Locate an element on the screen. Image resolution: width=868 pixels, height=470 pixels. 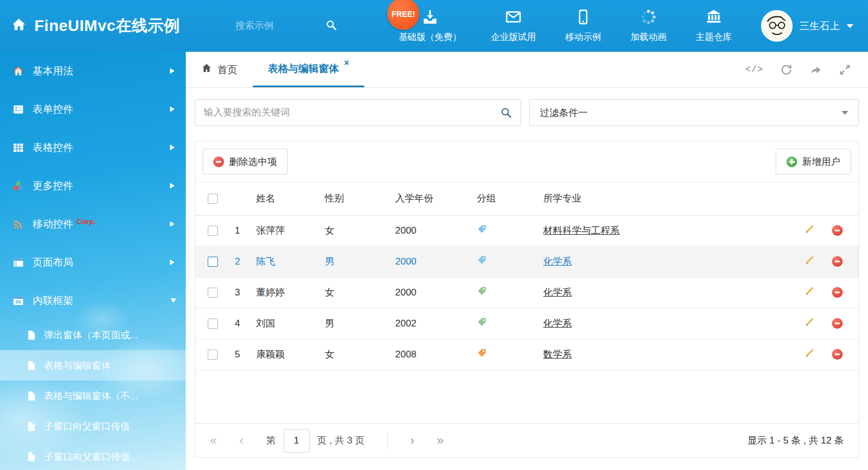
sidebar-item-label: 移动控件 is located at coordinates (53, 224).